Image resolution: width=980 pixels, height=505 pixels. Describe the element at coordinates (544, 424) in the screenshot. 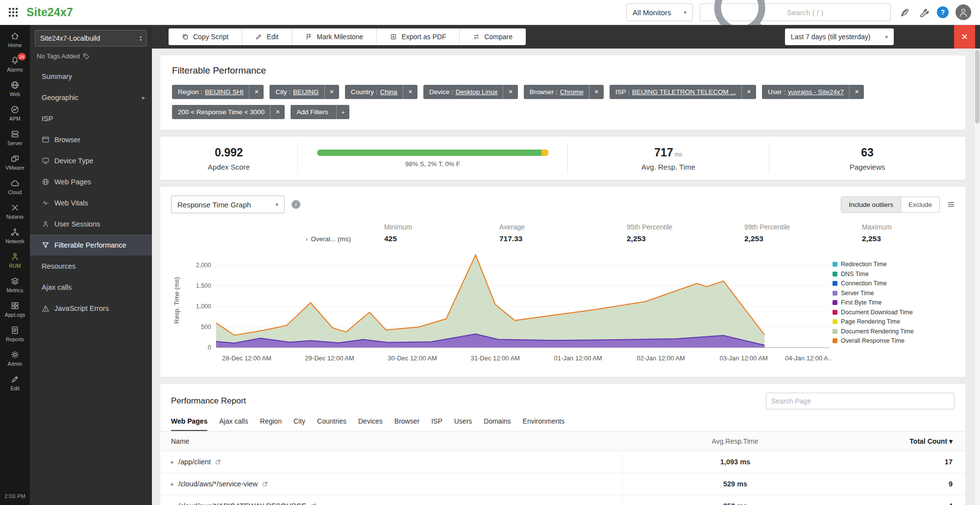

I see `report-tab: Environments` at that location.